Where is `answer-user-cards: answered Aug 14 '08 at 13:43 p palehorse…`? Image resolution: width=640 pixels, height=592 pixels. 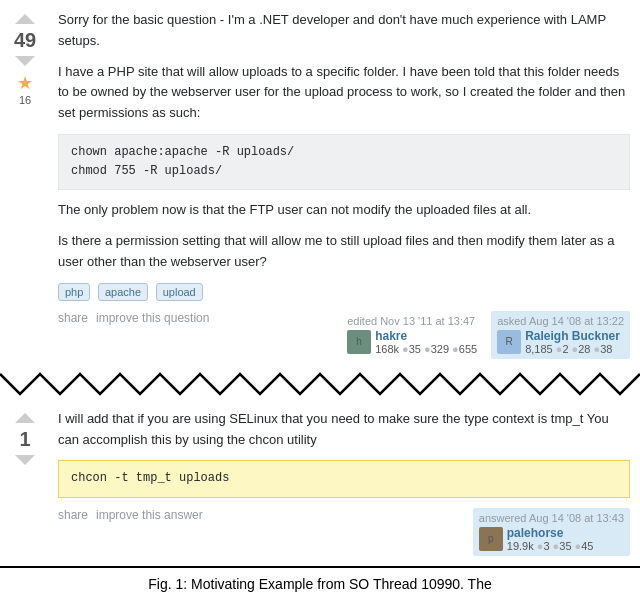 answer-user-cards: answered Aug 14 '08 at 13:43 p palehorse… is located at coordinates (552, 532).